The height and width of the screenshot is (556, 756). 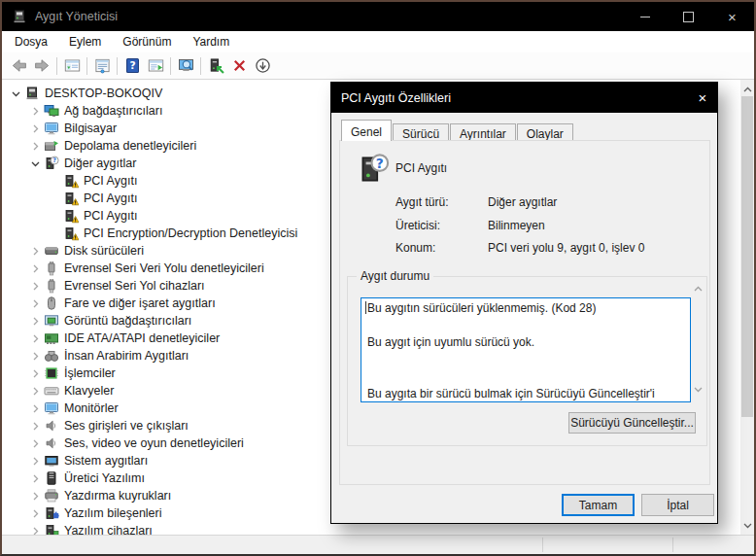 What do you see at coordinates (104, 251) in the screenshot?
I see `tree-item-label: Disk sürücüleri` at bounding box center [104, 251].